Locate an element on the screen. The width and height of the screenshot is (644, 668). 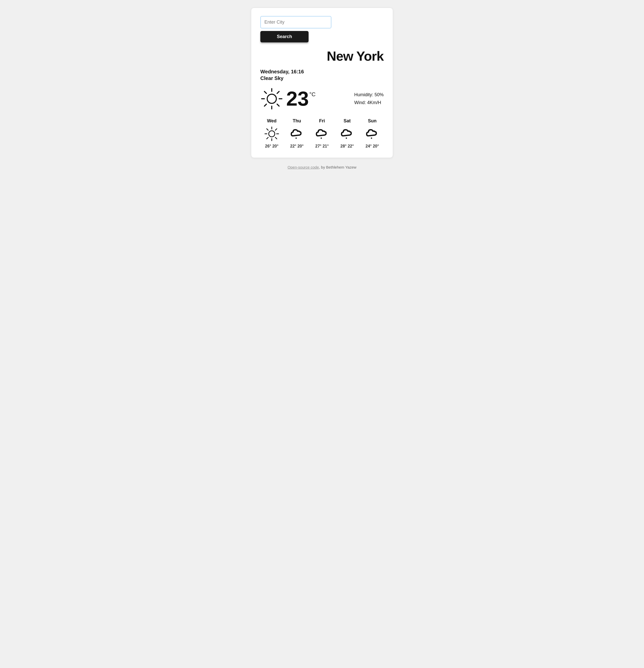
city-input is located at coordinates (296, 22).